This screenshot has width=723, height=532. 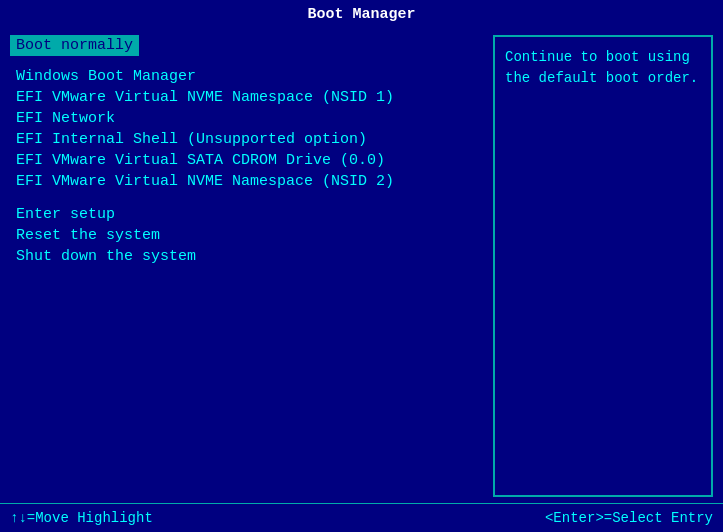 What do you see at coordinates (246, 198) in the screenshot?
I see `menu-spacer` at bounding box center [246, 198].